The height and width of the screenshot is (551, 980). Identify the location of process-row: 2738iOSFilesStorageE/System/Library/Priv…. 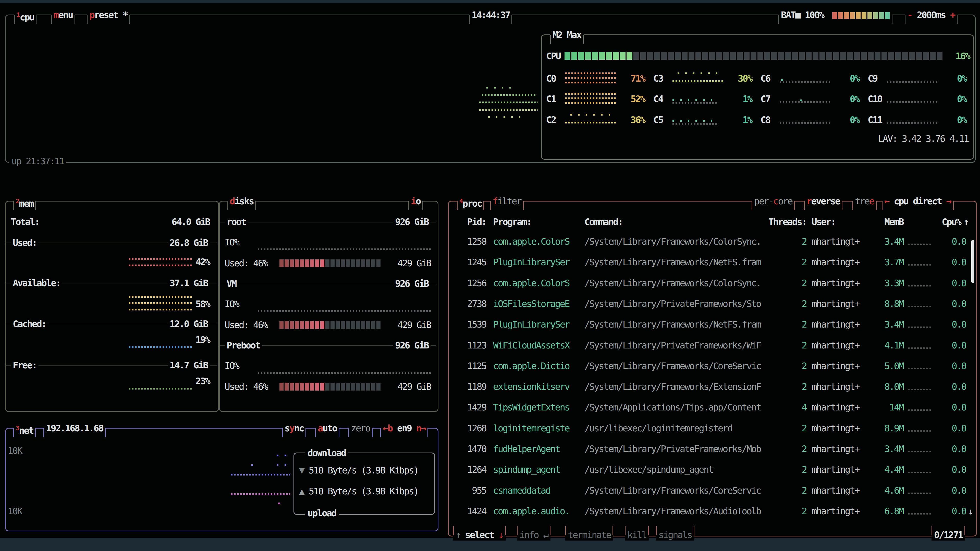
(490, 304).